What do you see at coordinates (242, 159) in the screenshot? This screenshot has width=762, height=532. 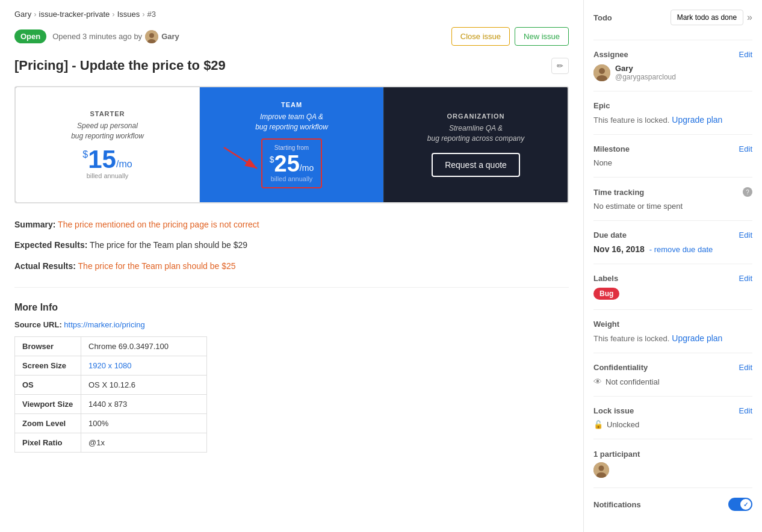 I see `red-arrow` at bounding box center [242, 159].